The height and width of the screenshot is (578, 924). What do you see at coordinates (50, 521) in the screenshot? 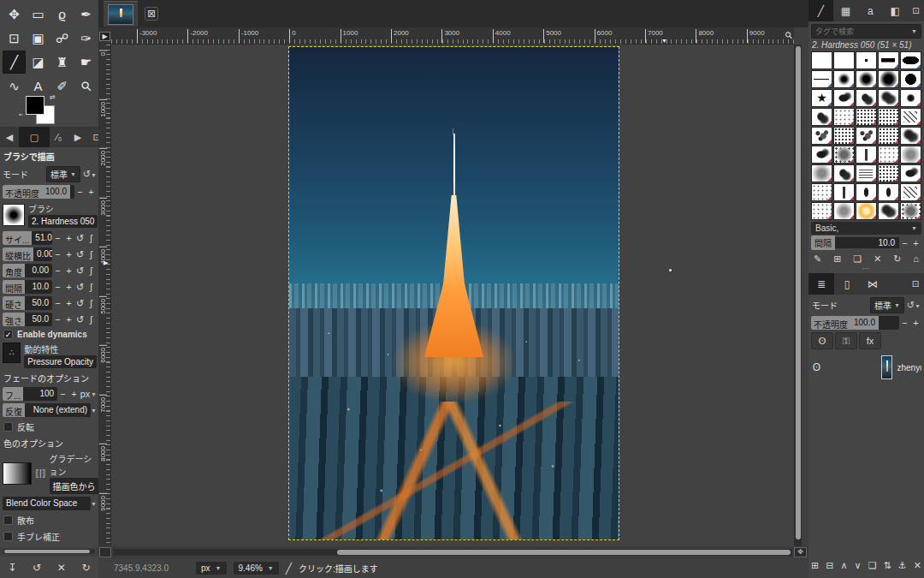
I see `option-checkbox-散布: 散布` at bounding box center [50, 521].